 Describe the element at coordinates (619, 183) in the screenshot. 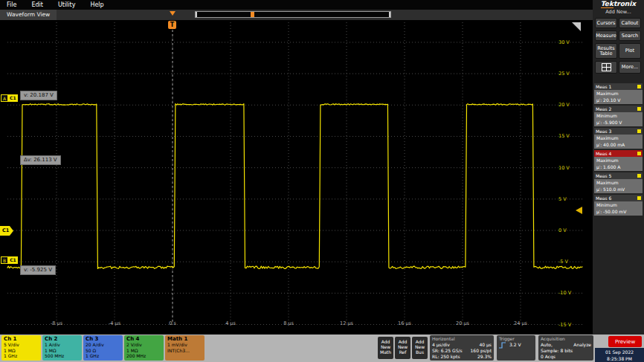

I see `measurement-badge: Meas 5Maximumμ′: 510.0 mV` at that location.